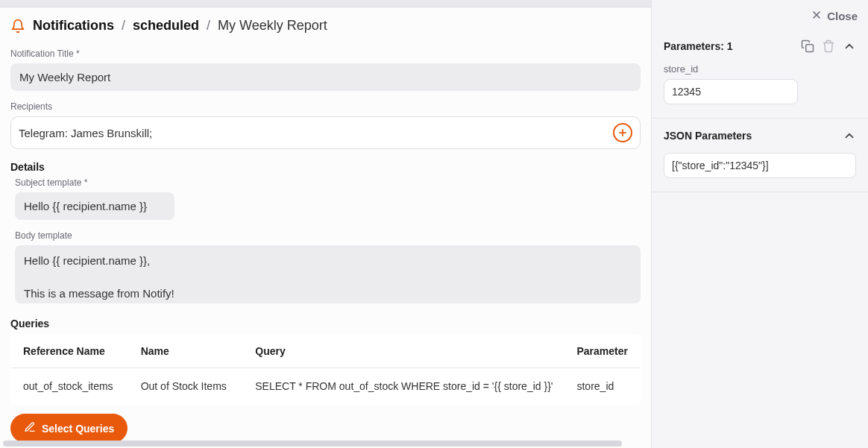 This screenshot has width=868, height=448. I want to click on json-parameters-input, so click(760, 165).